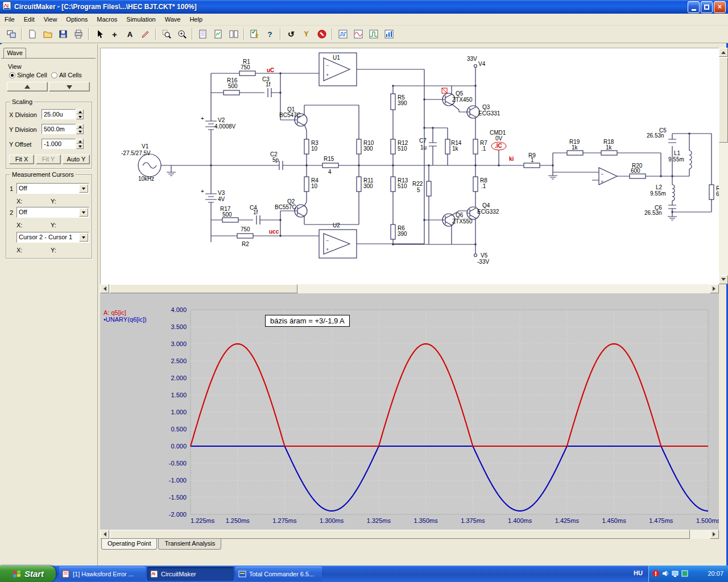  What do you see at coordinates (498, 146) in the screenshot?
I see `component-label: .IC` at bounding box center [498, 146].